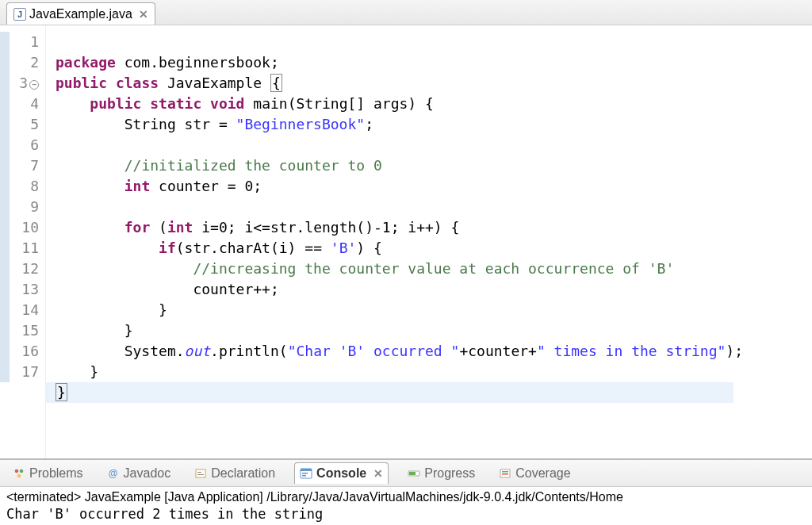  What do you see at coordinates (56, 473) in the screenshot?
I see `tab-label: Problems` at bounding box center [56, 473].